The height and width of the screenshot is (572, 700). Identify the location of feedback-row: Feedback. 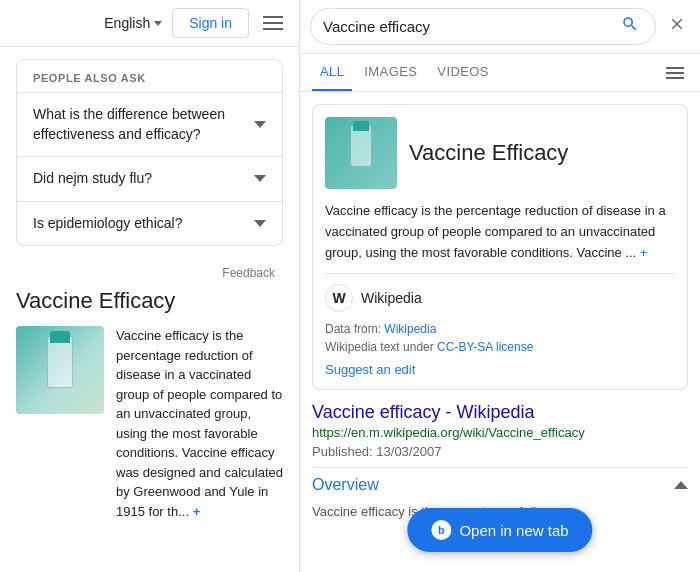
(150, 275).